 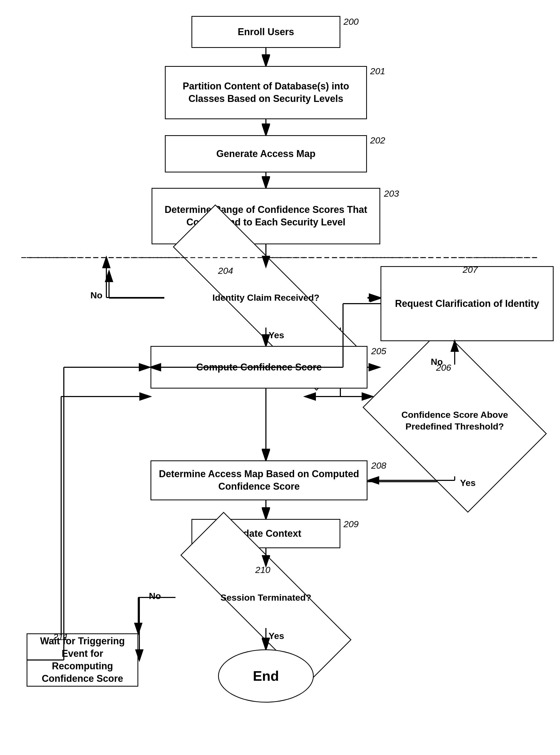 I want to click on session-terminated-label: Session Terminated?, so click(x=266, y=598).